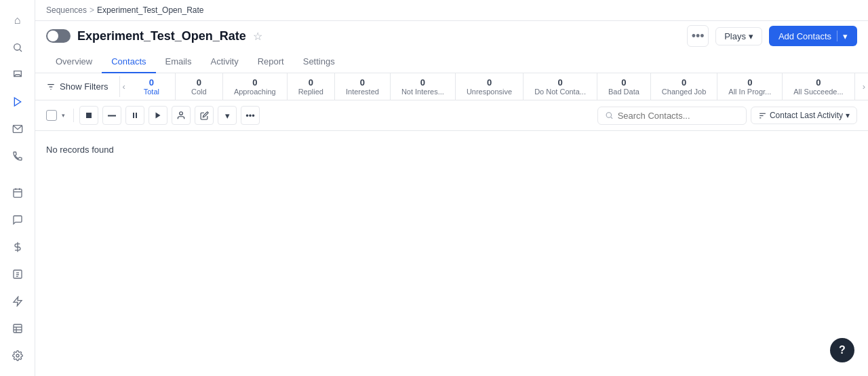 This screenshot has width=868, height=376. I want to click on status-tab-do-not-contact: 0 Do Not Conta..., so click(560, 87).